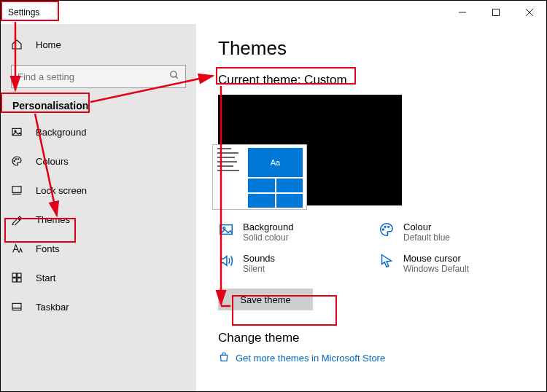 This screenshot has height=392, width=547. I want to click on theme-option-background: Background Solid colour, so click(291, 232).